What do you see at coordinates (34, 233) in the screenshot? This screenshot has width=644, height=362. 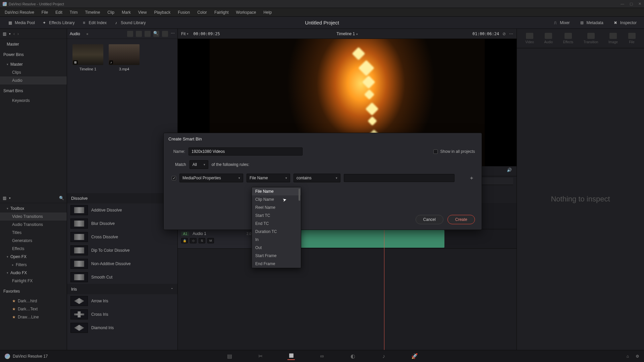 I see `fx-titles: Titles` at bounding box center [34, 233].